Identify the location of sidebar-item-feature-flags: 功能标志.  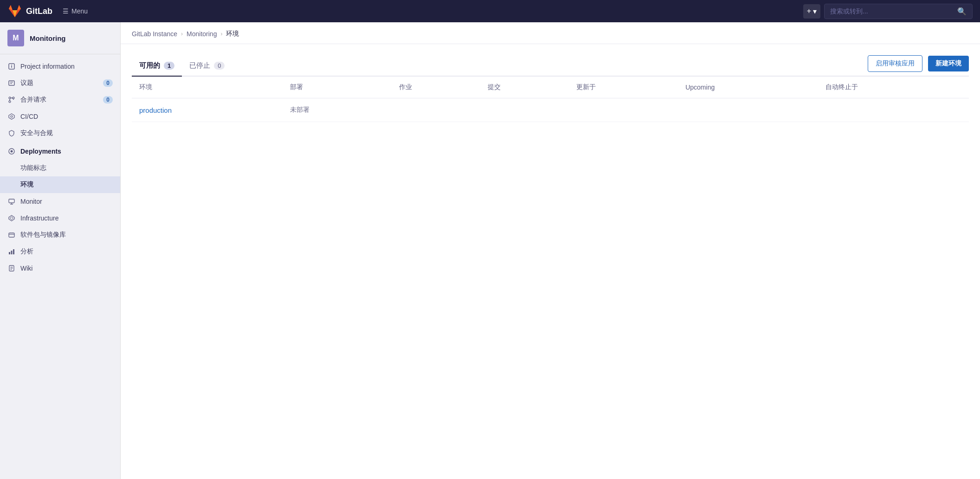
(60, 168).